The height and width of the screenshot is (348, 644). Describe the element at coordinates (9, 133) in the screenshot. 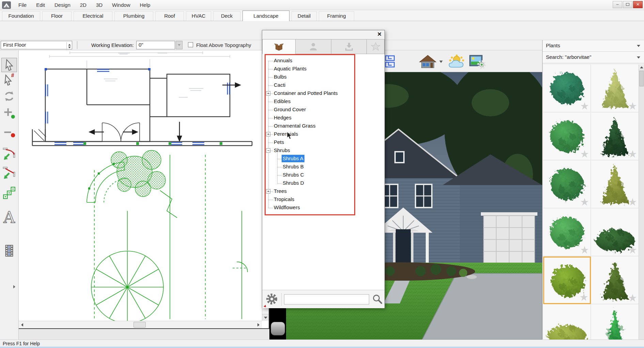

I see `remove-point-tool` at that location.